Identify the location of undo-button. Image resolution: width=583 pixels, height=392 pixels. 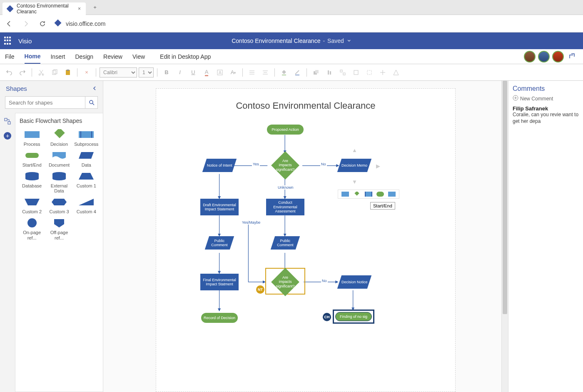
(9, 72).